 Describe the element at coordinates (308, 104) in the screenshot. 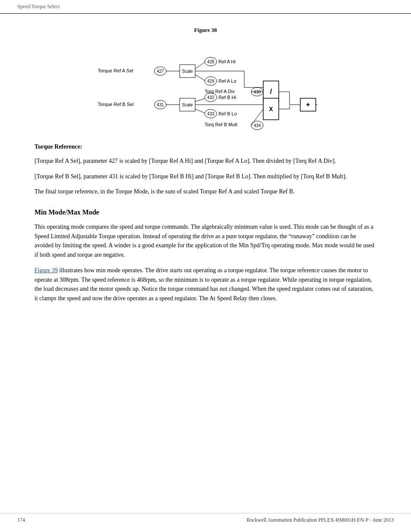

I see `add-symbol: +` at that location.